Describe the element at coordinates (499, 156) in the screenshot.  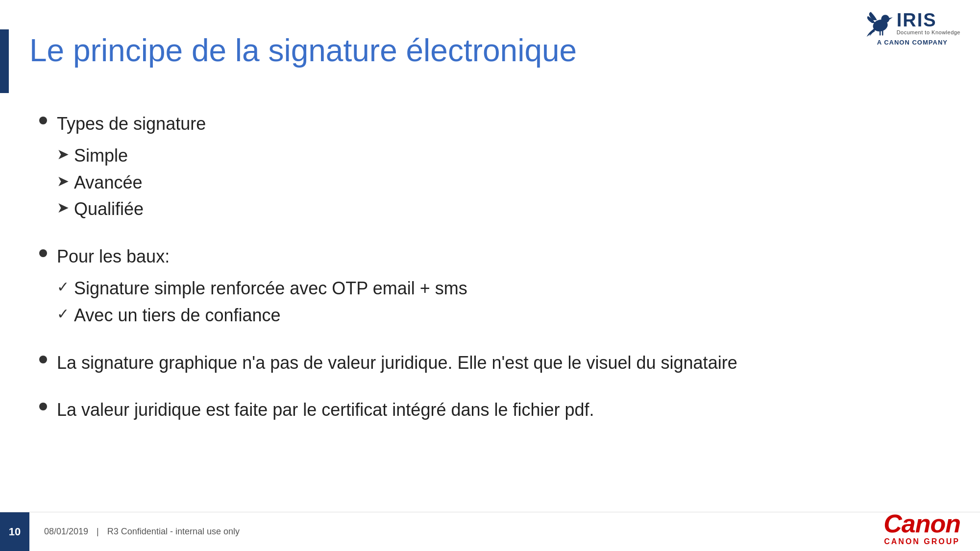
I see `sub-item-simple: ➤ Simple` at that location.